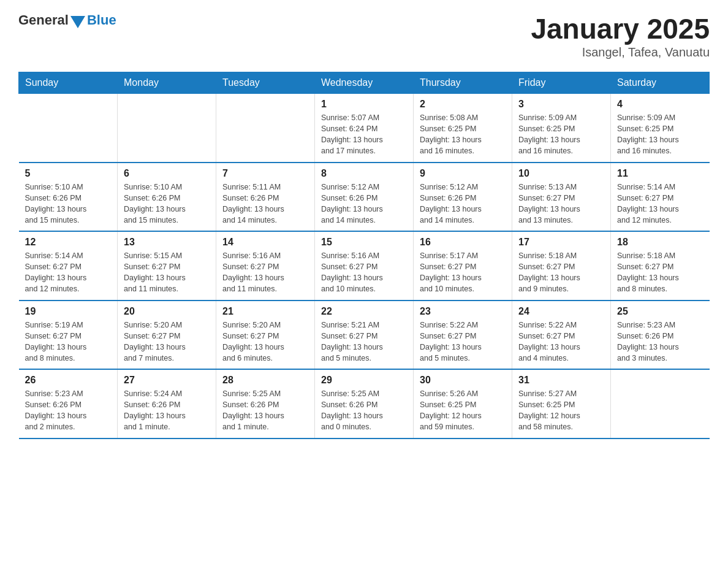  Describe the element at coordinates (102, 20) in the screenshot. I see `logo-blue-text: Blue` at that location.